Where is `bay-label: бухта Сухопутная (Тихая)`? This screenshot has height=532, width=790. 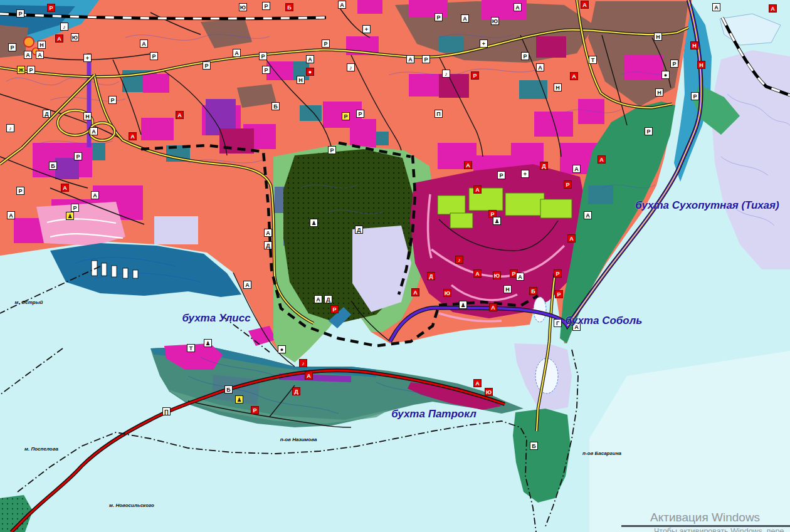
bay-label: бухта Сухопутная (Тихая) is located at coordinates (707, 206).